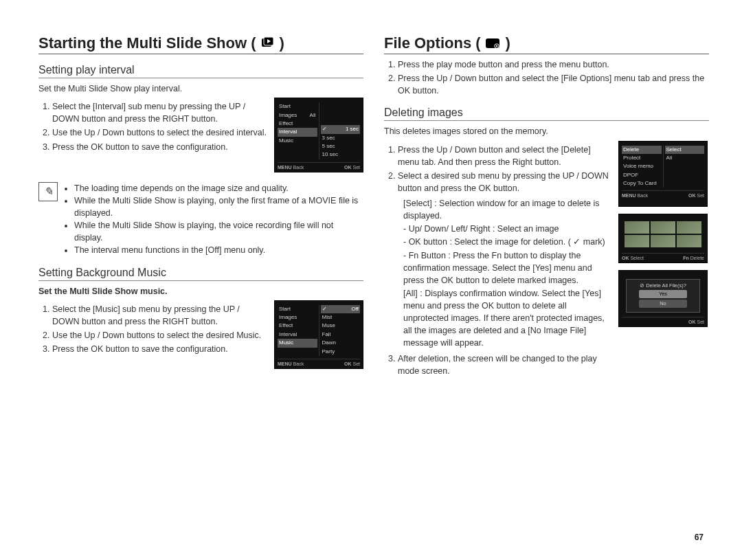 Image resolution: width=742 pixels, height=560 pixels. I want to click on screenshot-delete-menu: Delete Protect Voice memo DPOF Copy To C…, so click(663, 174).